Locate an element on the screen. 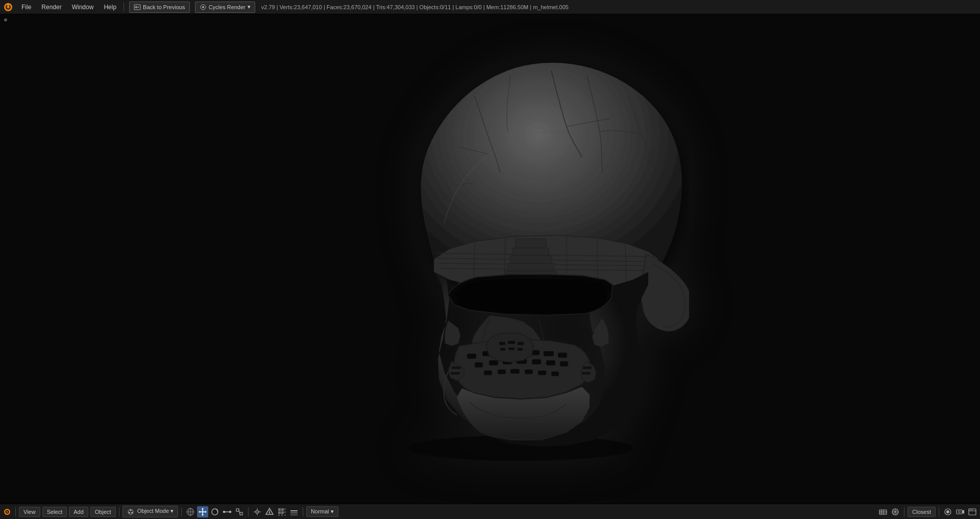 The width and height of the screenshot is (980, 519). object-mode-label: Object Mode is located at coordinates (153, 511).